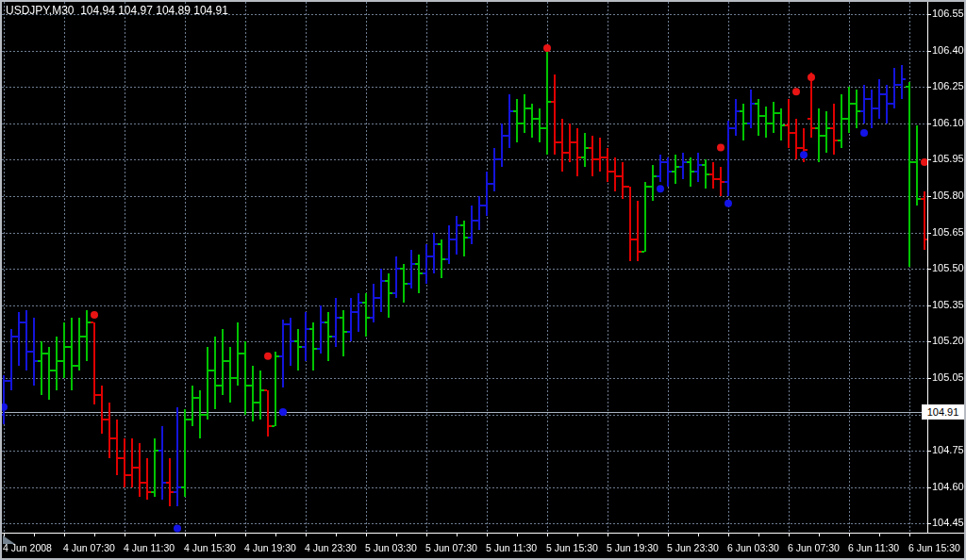 The width and height of the screenshot is (966, 560). Describe the element at coordinates (934, 548) in the screenshot. I see `time-axis-label: 6 Jun 15:30` at that location.